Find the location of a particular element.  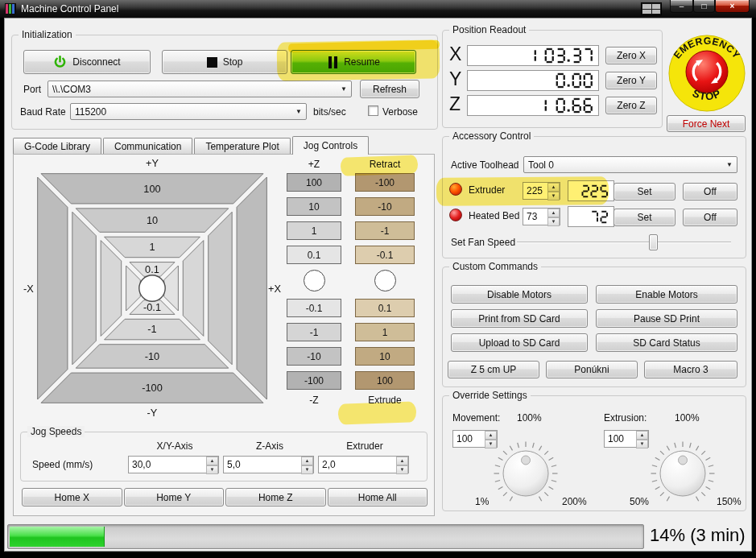

jog-z-button--1: -1 is located at coordinates (314, 332).